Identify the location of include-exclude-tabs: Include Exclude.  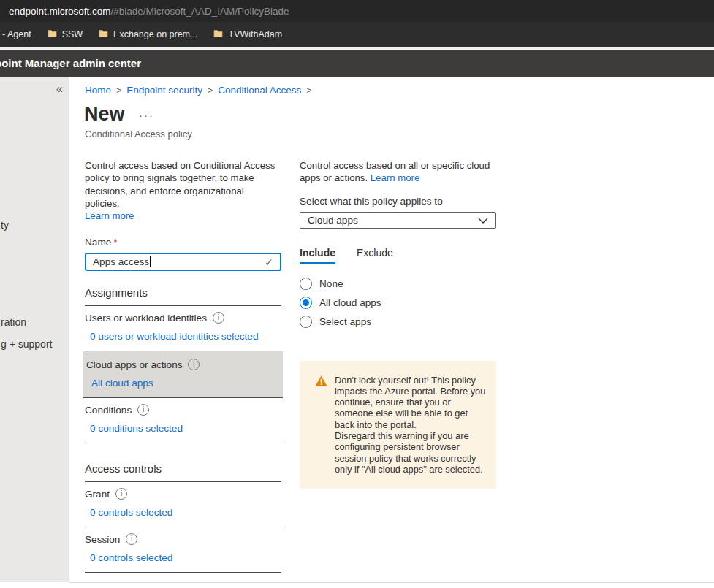
(398, 256).